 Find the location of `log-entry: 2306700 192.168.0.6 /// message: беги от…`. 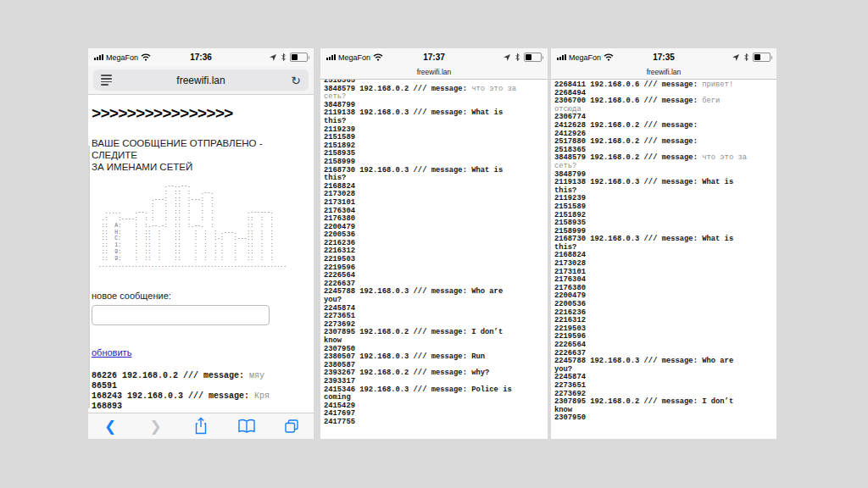

log-entry: 2306700 192.168.0.6 /// message: беги от… is located at coordinates (653, 105).